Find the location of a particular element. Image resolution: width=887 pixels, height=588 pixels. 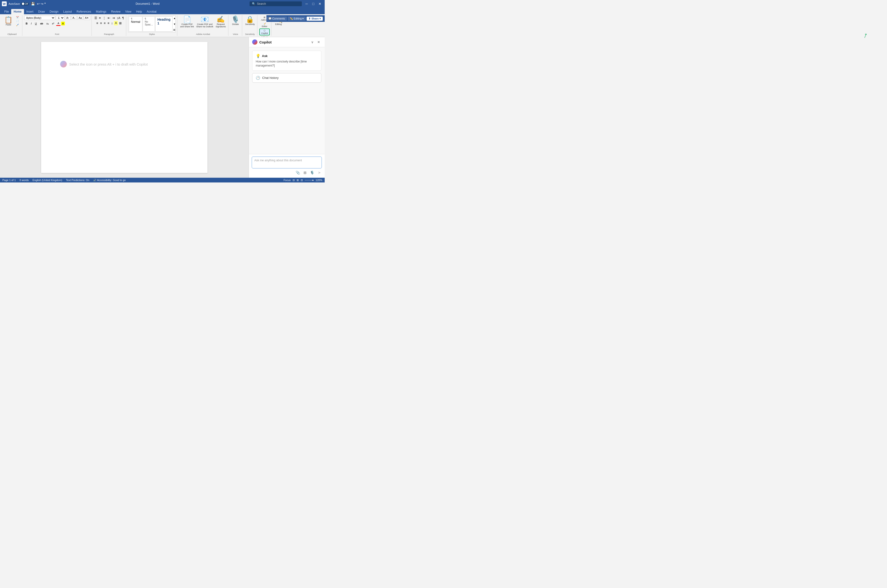

style-normal: ¶ Normal is located at coordinates (136, 24).